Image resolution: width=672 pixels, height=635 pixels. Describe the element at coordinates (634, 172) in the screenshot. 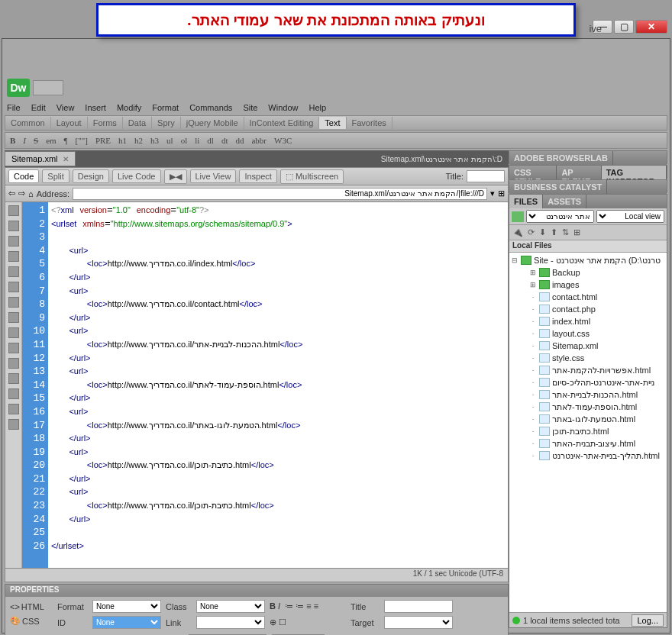

I see `tag-inspector-tab: TAG INSPECTOR` at that location.